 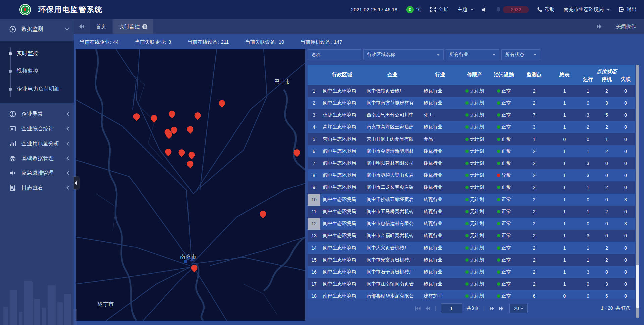 I want to click on sidebar-item-enterprise-abnormal: 企业异常, so click(x=37, y=114).